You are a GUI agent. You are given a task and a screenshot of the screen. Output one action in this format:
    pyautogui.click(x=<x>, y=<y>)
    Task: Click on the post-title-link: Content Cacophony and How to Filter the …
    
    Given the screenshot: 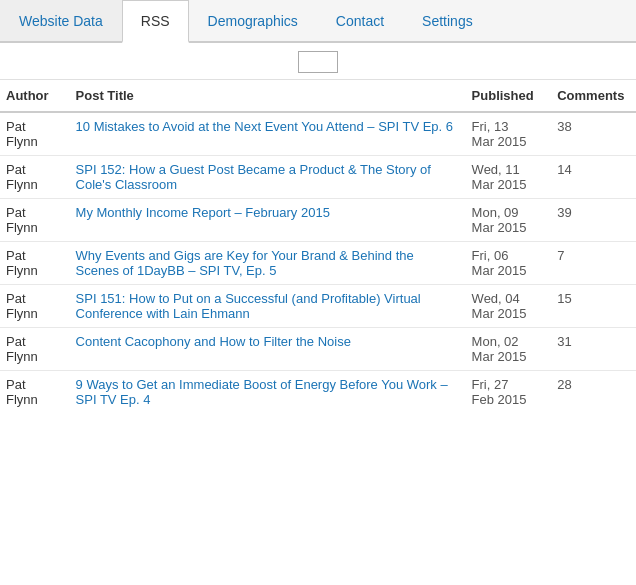 What is the action you would take?
    pyautogui.click(x=214, y=342)
    